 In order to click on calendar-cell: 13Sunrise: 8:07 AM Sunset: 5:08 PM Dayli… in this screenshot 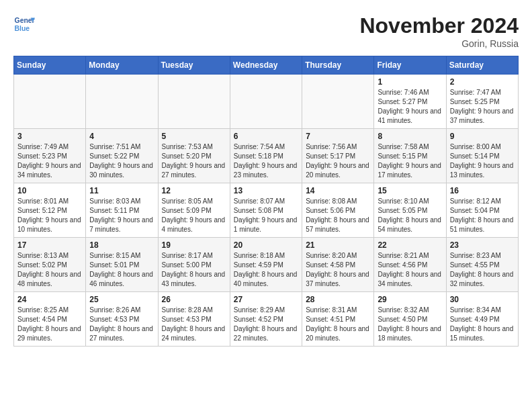, I will do `click(266, 211)`.